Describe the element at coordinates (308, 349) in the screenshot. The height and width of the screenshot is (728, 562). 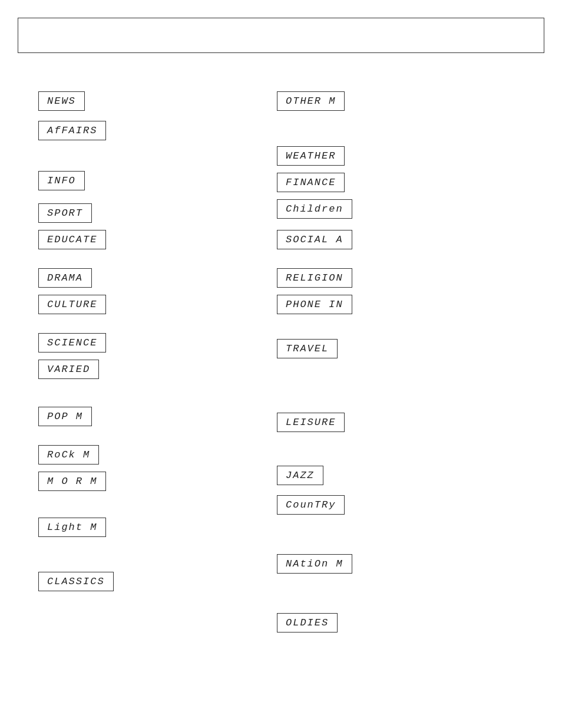
I see `travel-button: TRAVEL` at that location.